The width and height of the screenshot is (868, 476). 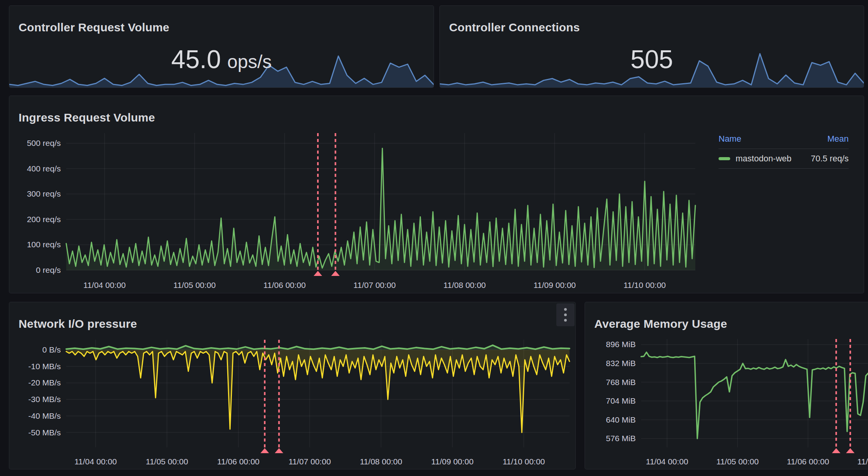 I want to click on panel-title-ingress: Ingress Request Volume, so click(x=87, y=118).